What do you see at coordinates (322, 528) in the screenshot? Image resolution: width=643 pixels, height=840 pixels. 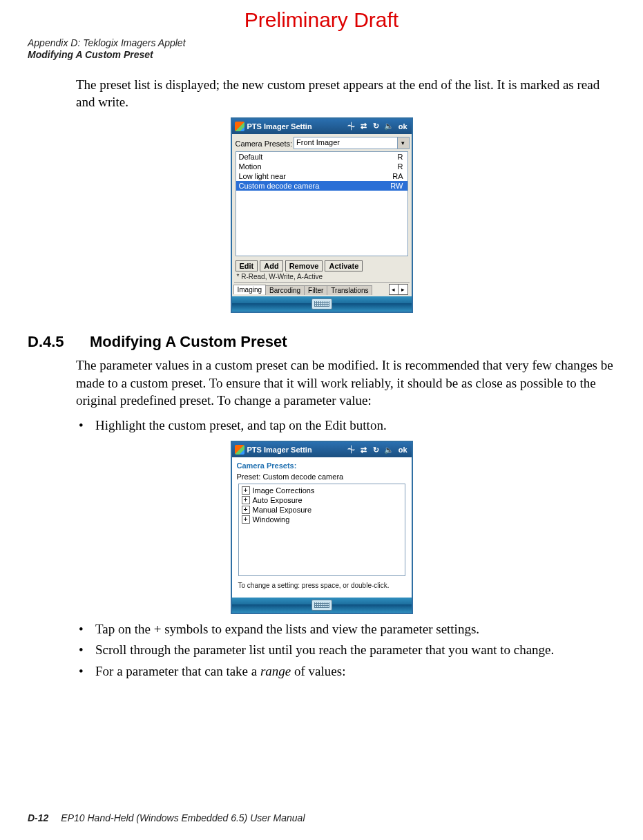 I see `screenshot-edit-preset: PTS Imager Settin ⏆ ⇄ ↻ 🔈 ok Camera Pres…` at bounding box center [322, 528].